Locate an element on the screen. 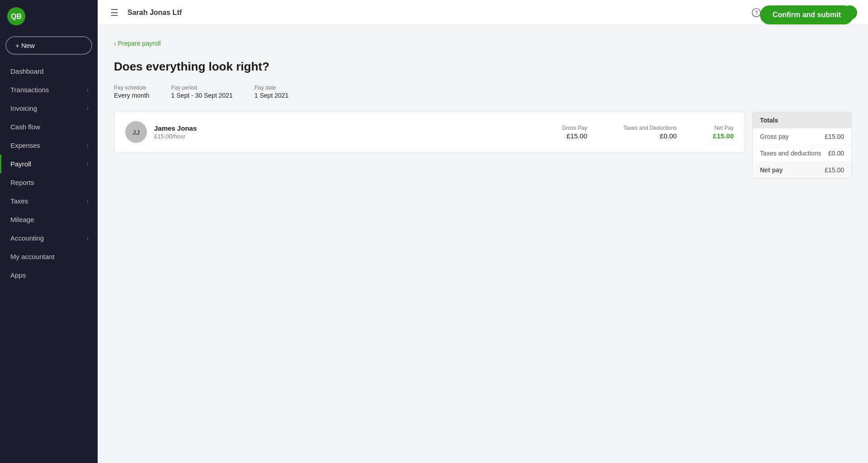  sidebar-item-taxes: Taxes › is located at coordinates (49, 201).